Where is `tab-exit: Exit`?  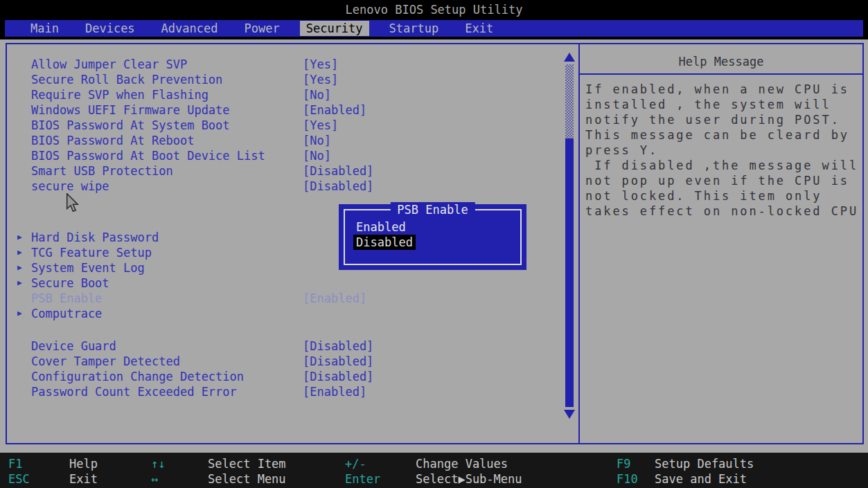
tab-exit: Exit is located at coordinates (479, 28).